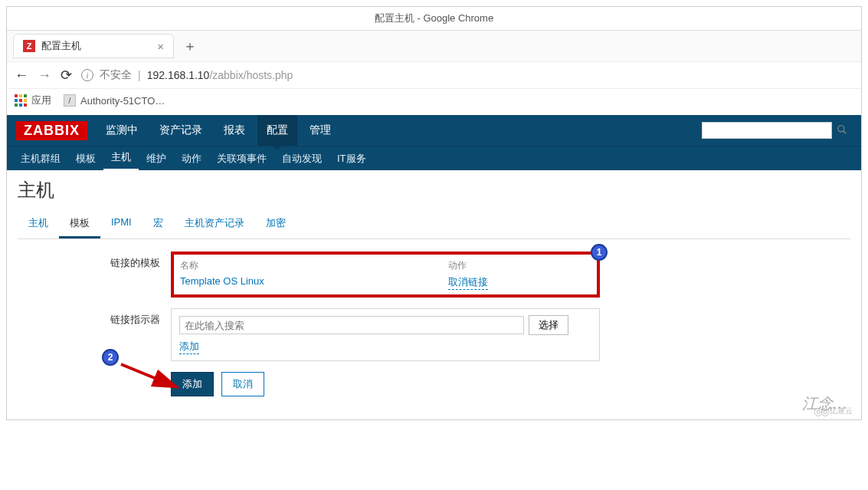 The width and height of the screenshot is (868, 490). What do you see at coordinates (434, 46) in the screenshot?
I see `browser-tab-bar: Z 配置主机 × ＋` at bounding box center [434, 46].